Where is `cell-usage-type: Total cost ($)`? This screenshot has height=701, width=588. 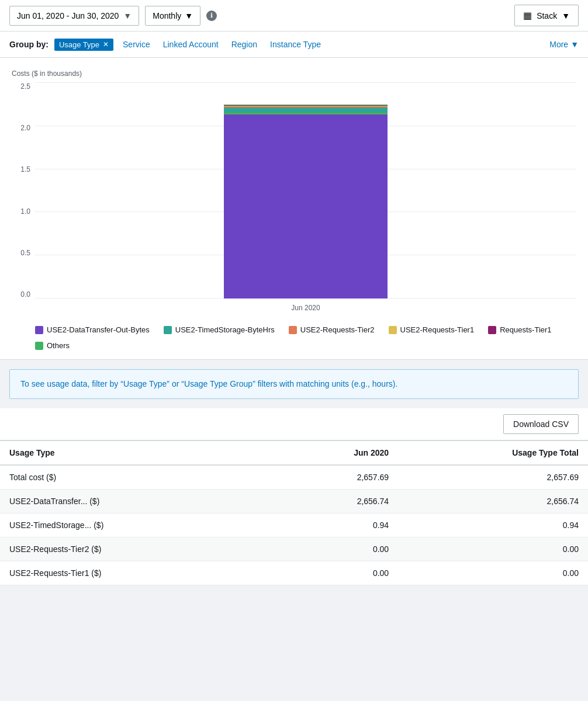 cell-usage-type: Total cost ($) is located at coordinates (104, 477).